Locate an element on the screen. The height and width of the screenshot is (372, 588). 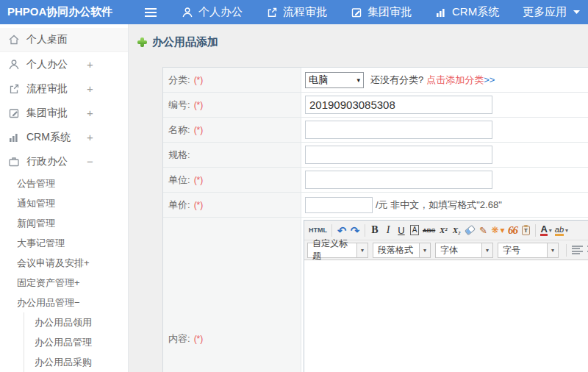
font-color-icon: A▾ is located at coordinates (545, 230).